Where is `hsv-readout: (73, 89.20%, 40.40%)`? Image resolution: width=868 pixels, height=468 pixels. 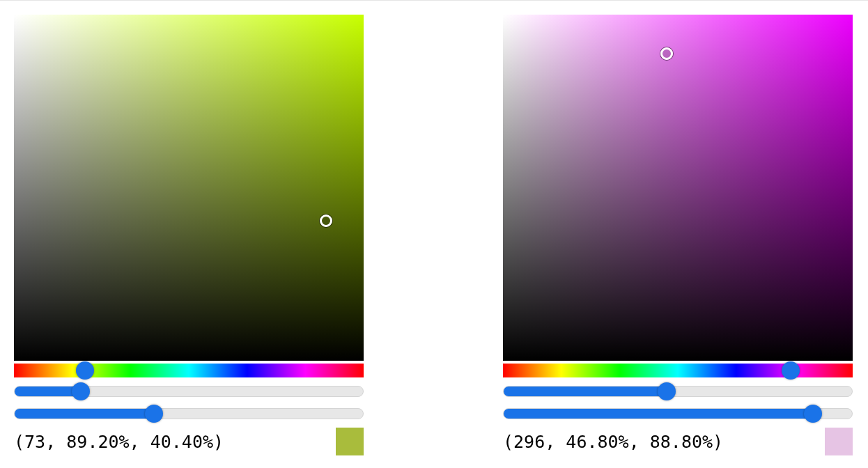
hsv-readout: (73, 89.20%, 40.40%) is located at coordinates (118, 442).